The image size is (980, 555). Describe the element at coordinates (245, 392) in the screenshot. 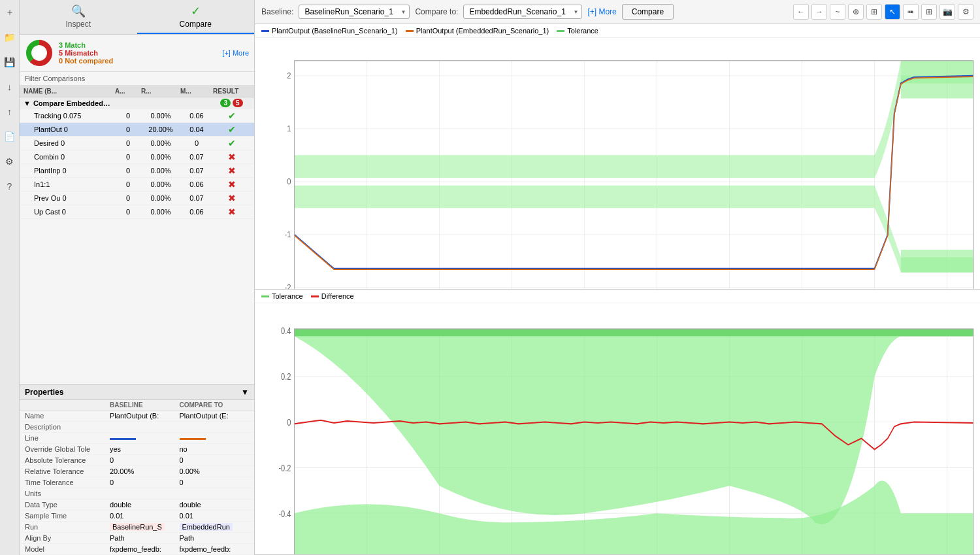

I see `properties-collapse-icon: ▼` at that location.